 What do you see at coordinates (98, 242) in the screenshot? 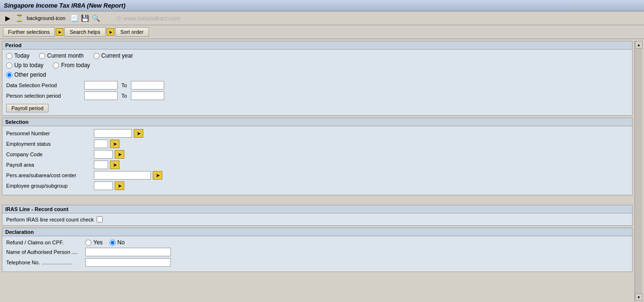
I see `yes-label: Yes` at bounding box center [98, 242].